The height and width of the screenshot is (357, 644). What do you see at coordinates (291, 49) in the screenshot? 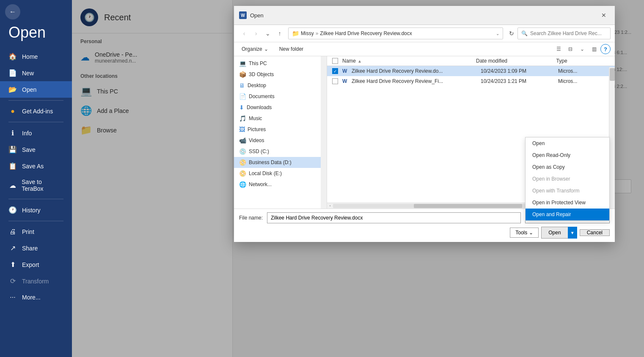
I see `new-folder-button: New folder` at bounding box center [291, 49].